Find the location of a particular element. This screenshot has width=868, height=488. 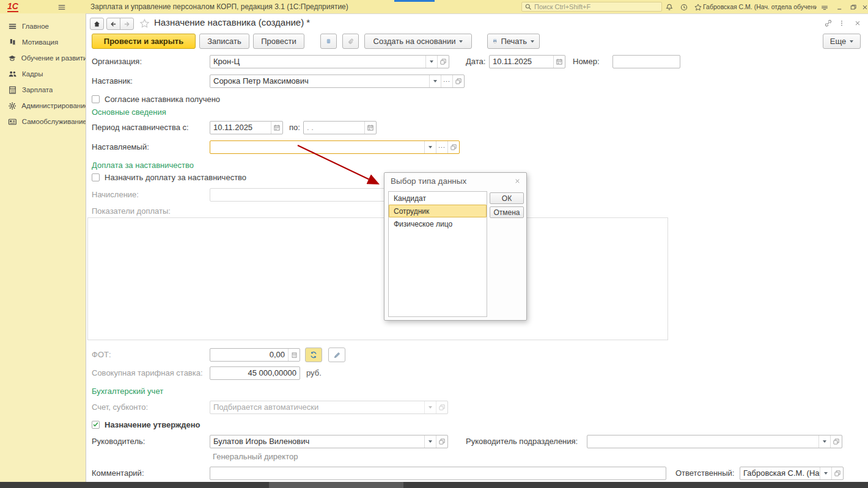

section-main-info: Основные сведения is located at coordinates (129, 112).